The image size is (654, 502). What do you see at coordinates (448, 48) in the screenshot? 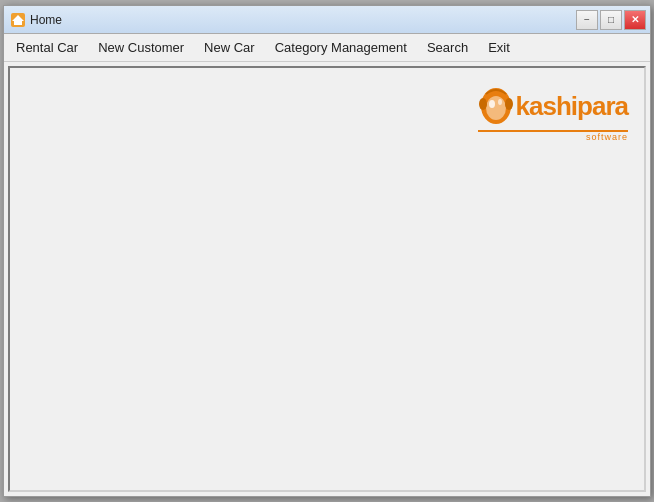
I see `menu-item-search: Search` at bounding box center [448, 48].